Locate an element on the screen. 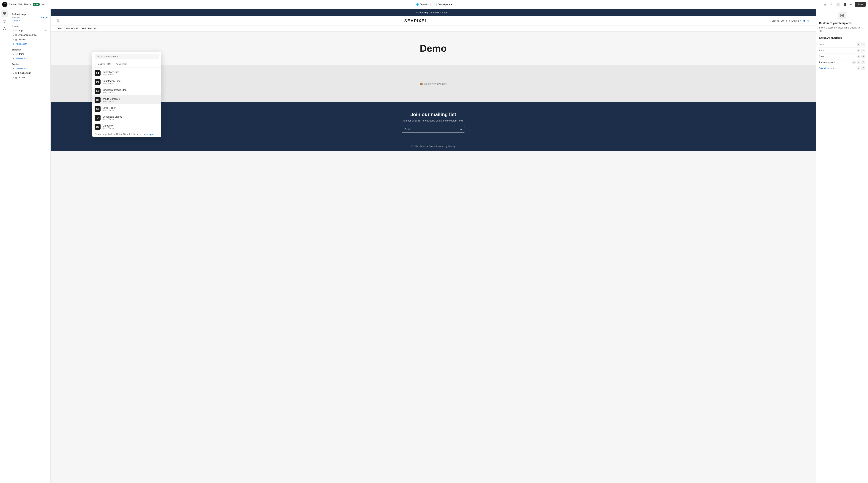 The image size is (868, 483). apps-icon-btn is located at coordinates (4, 29).